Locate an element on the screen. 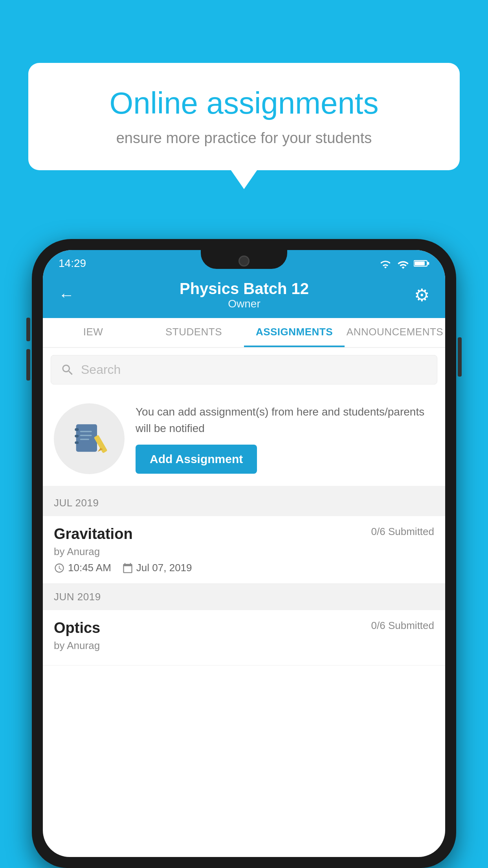  bubble-title: Online assignments is located at coordinates (244, 103).